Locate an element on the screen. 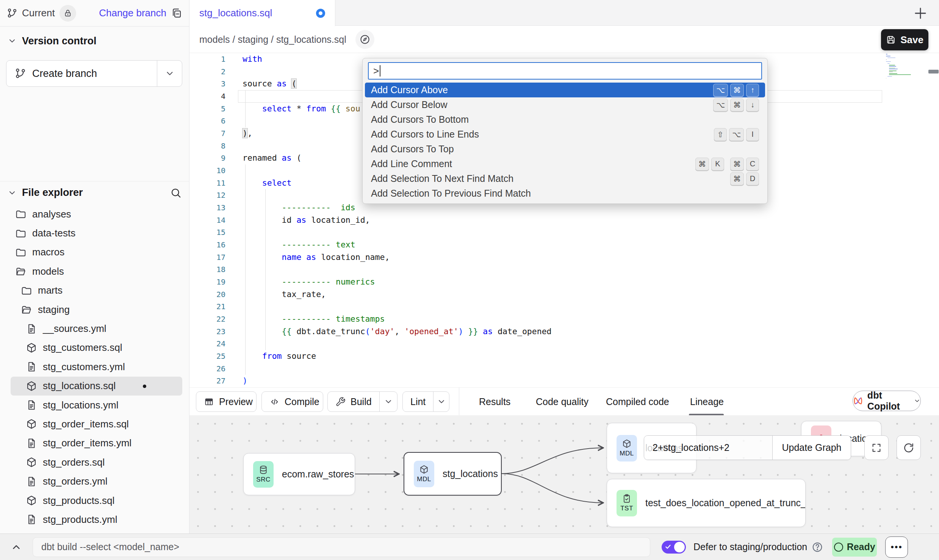 The width and height of the screenshot is (939, 560). defer-label: Defer to staging/production is located at coordinates (750, 547).